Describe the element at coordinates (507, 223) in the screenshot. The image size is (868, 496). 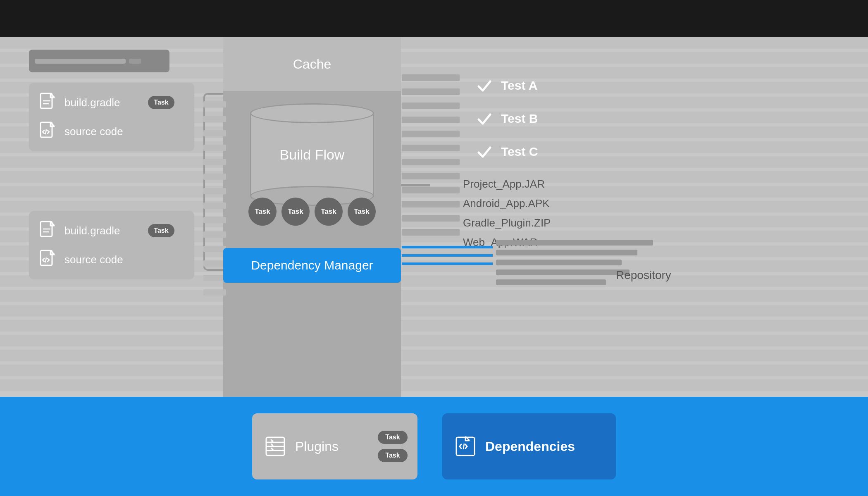
I see `output-zip: Gradle_Plugin.ZIP` at that location.